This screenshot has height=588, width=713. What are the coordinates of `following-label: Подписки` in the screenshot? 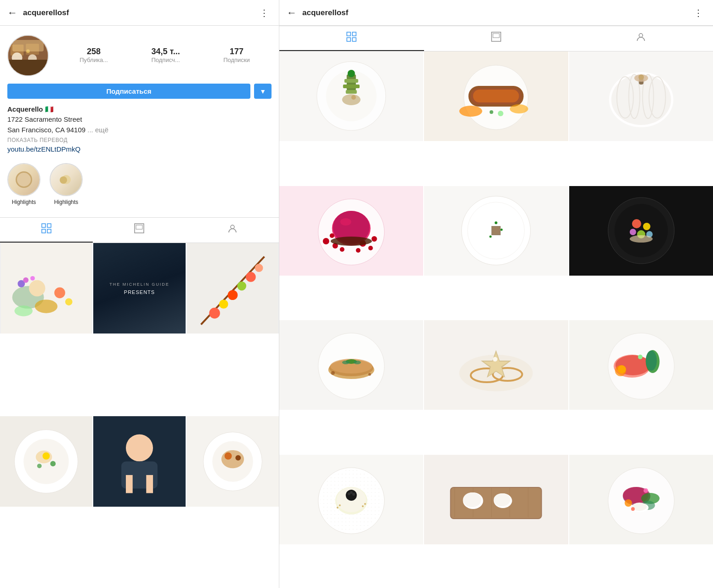 It's located at (237, 61).